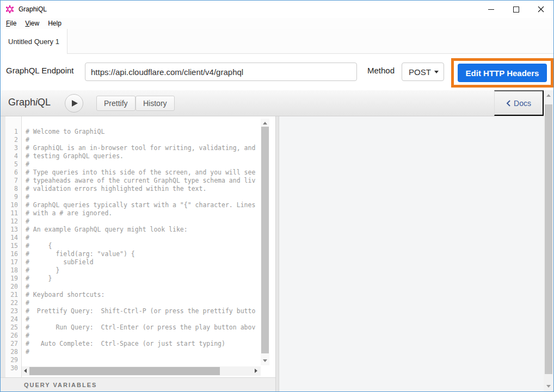 The height and width of the screenshot is (392, 554). Describe the element at coordinates (13, 352) in the screenshot. I see `line-number: 28` at that location.